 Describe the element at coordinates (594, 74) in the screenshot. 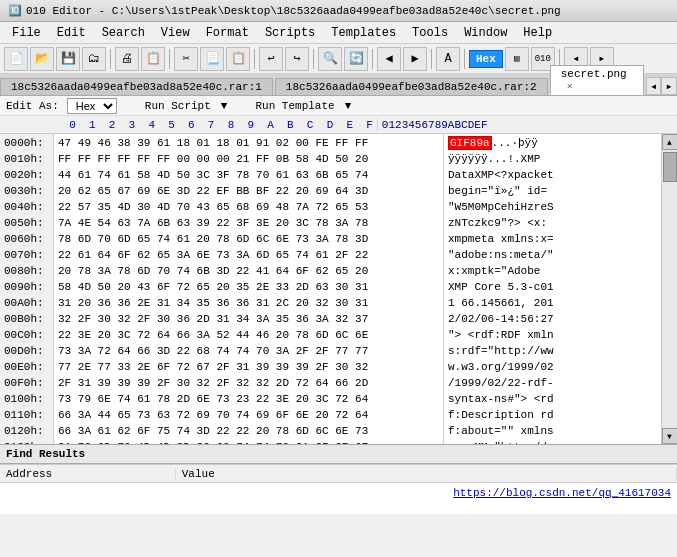

I see `tab-secret-label: secret.png` at that location.